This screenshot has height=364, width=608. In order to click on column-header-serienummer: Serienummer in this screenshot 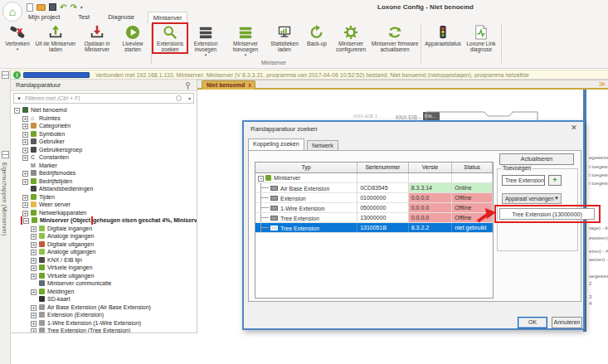, I will do `click(383, 167)`.